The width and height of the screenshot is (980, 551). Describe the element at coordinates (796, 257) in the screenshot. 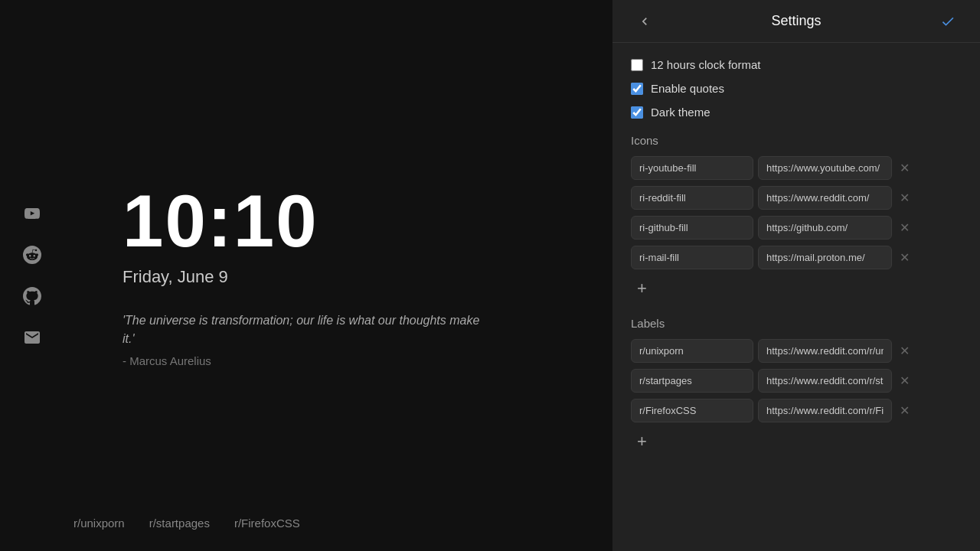

I see `icon-row-3: ✕` at that location.